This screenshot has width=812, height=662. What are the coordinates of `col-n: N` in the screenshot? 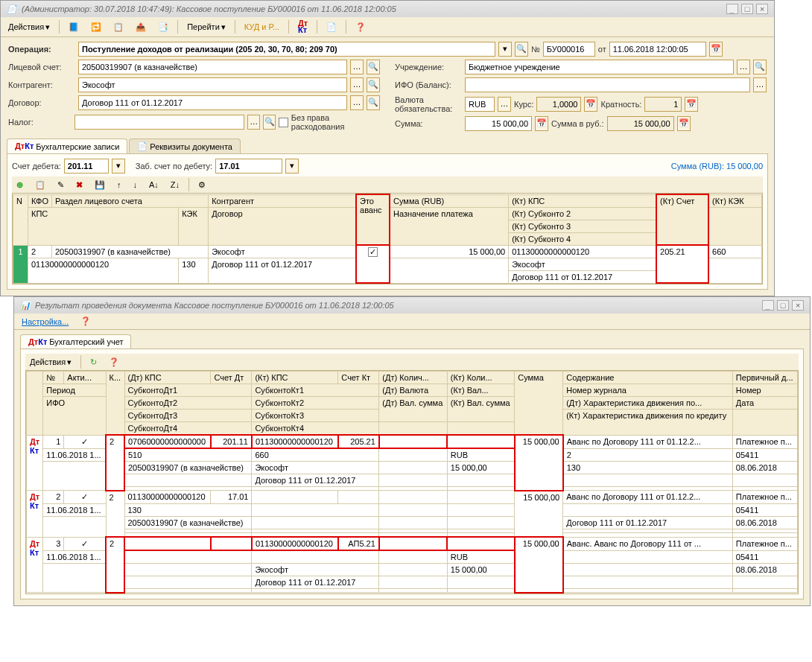 It's located at (21, 220).